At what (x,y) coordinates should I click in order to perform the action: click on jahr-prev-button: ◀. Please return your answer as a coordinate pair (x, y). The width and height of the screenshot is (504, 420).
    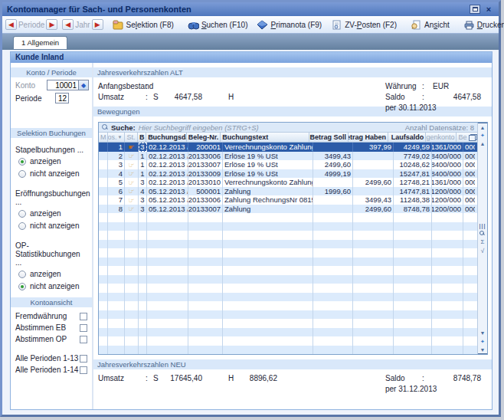
    Looking at the image, I should click on (67, 25).